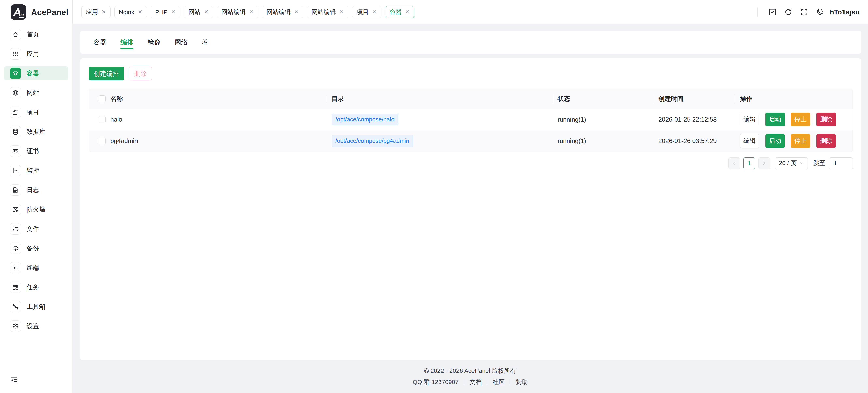  What do you see at coordinates (127, 42) in the screenshot?
I see `tab-compose: 编排` at bounding box center [127, 42].